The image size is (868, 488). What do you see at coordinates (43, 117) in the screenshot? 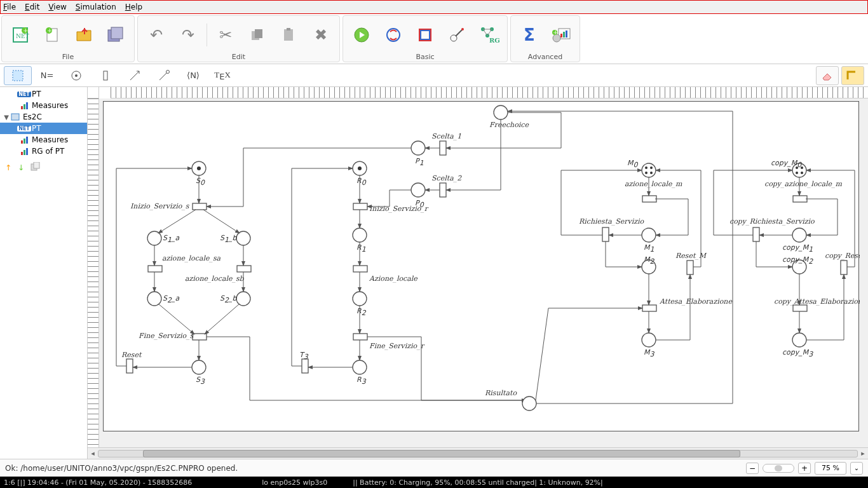
I see `tree-project-es2c: ▼Es2C` at bounding box center [43, 117].